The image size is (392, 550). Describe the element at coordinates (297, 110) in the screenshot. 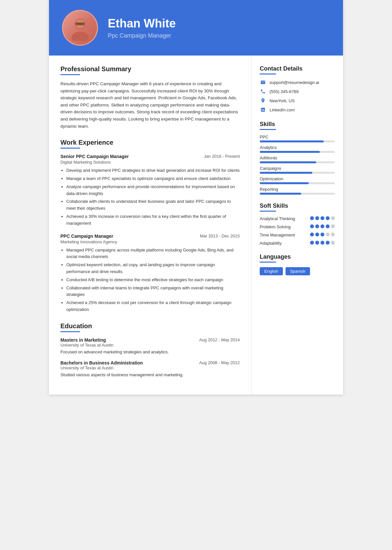

I see `contact-item: LinkedIn.com` at that location.